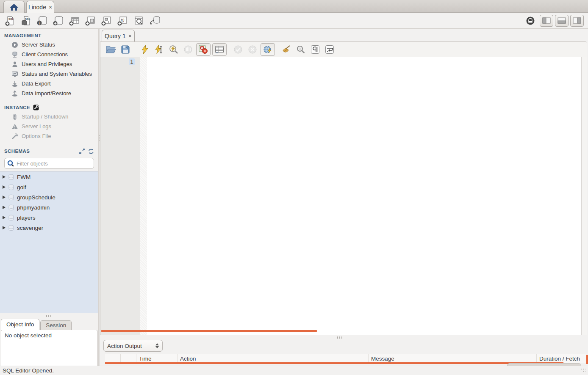 The image size is (588, 375). I want to click on object-info-text: No object selected, so click(28, 335).